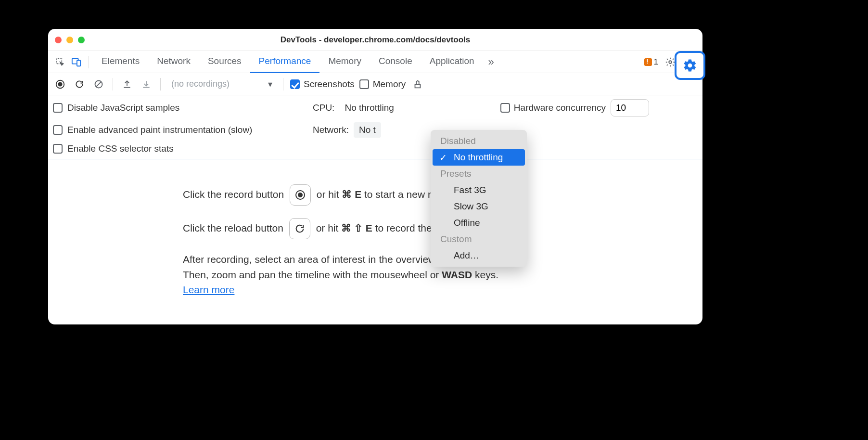  Describe the element at coordinates (479, 174) in the screenshot. I see `dropdown-header-presets: Presets` at that location.